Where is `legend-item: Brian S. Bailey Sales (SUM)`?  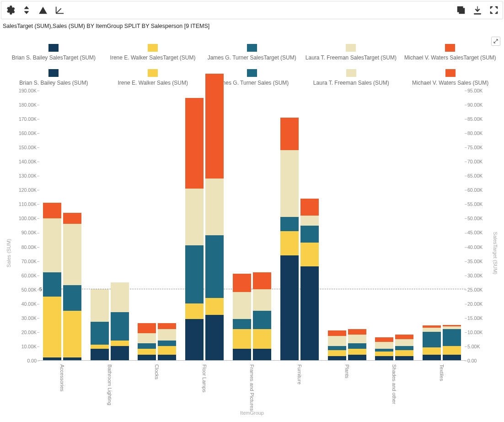 legend-item: Brian S. Bailey Sales (SUM) is located at coordinates (54, 78).